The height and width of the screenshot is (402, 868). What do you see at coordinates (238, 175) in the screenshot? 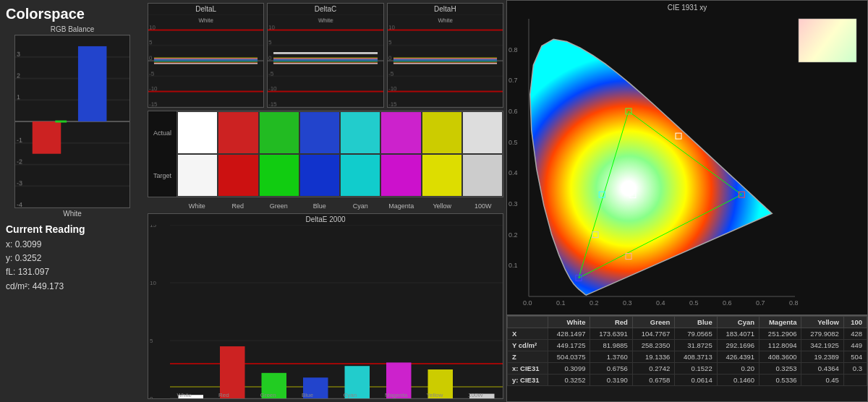
I see `target-patch-red` at bounding box center [238, 175].